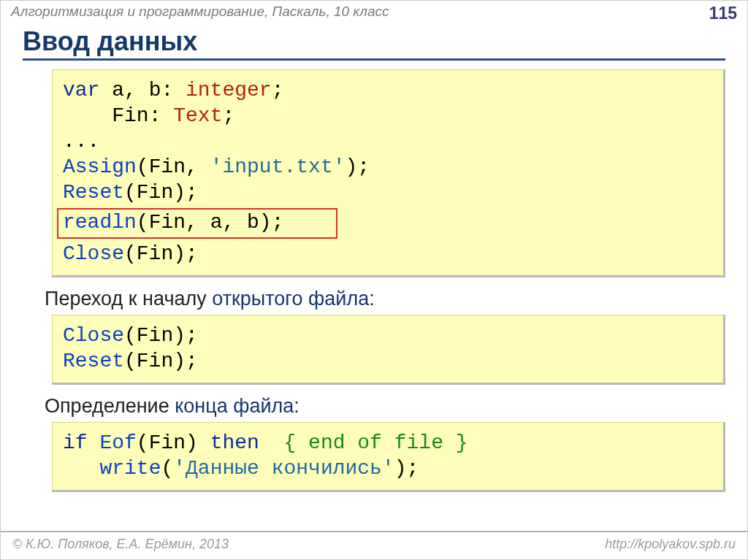  Describe the element at coordinates (142, 115) in the screenshot. I see `code-text: Fin:` at that location.